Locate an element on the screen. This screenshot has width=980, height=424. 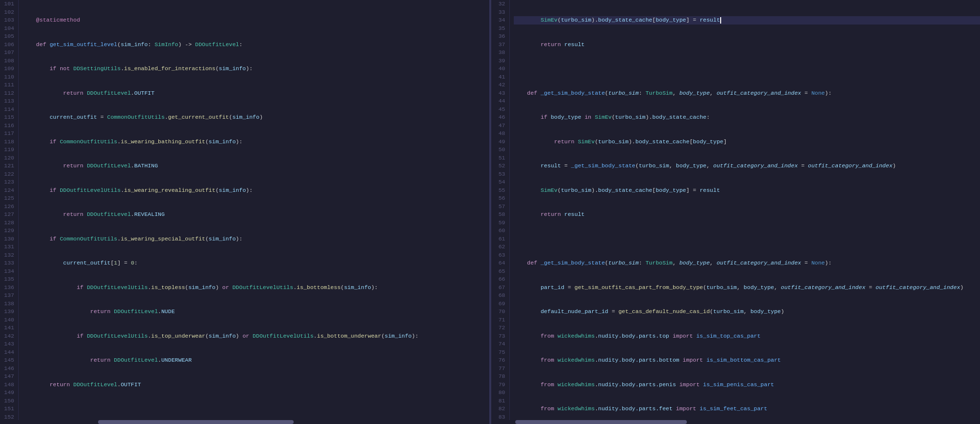
left-scrollbar is located at coordinates (245, 422).